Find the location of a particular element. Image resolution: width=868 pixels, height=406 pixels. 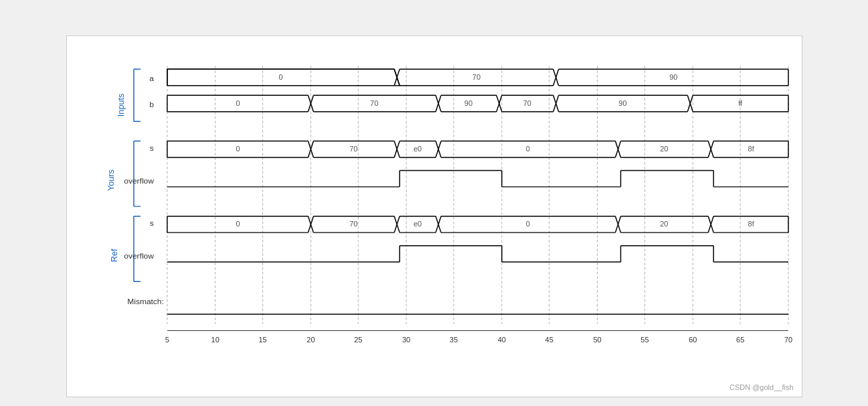

svg-text: 60 is located at coordinates (693, 340).